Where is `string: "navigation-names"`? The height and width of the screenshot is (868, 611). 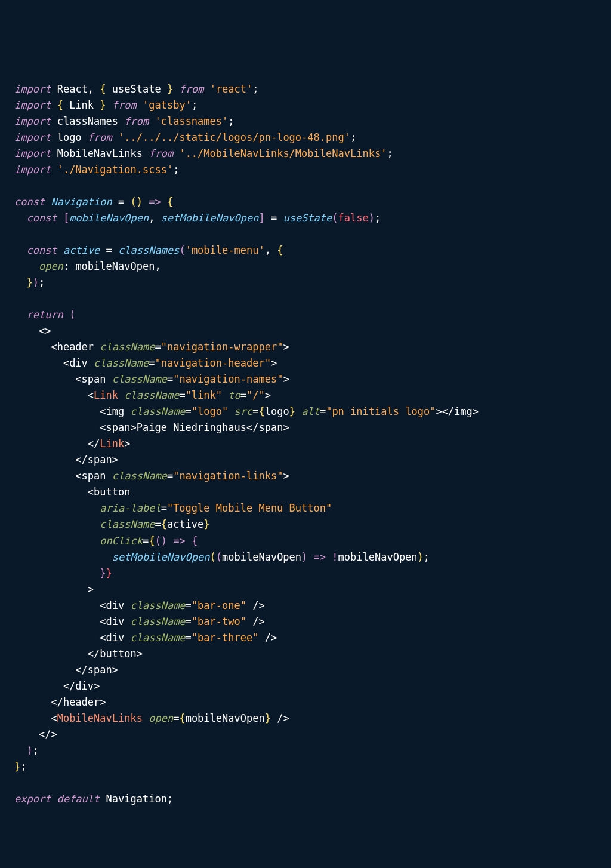 string: "navigation-names" is located at coordinates (228, 379).